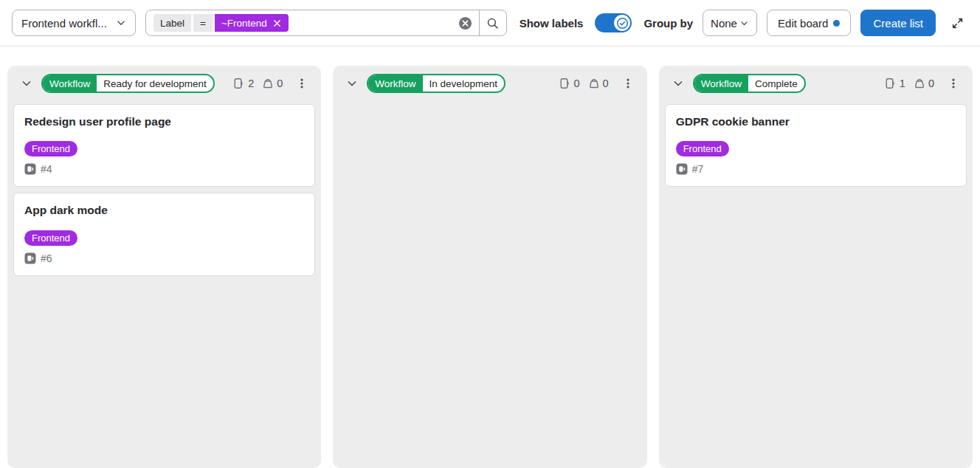  Describe the element at coordinates (251, 83) in the screenshot. I see `issue-count-value: 2` at that location.